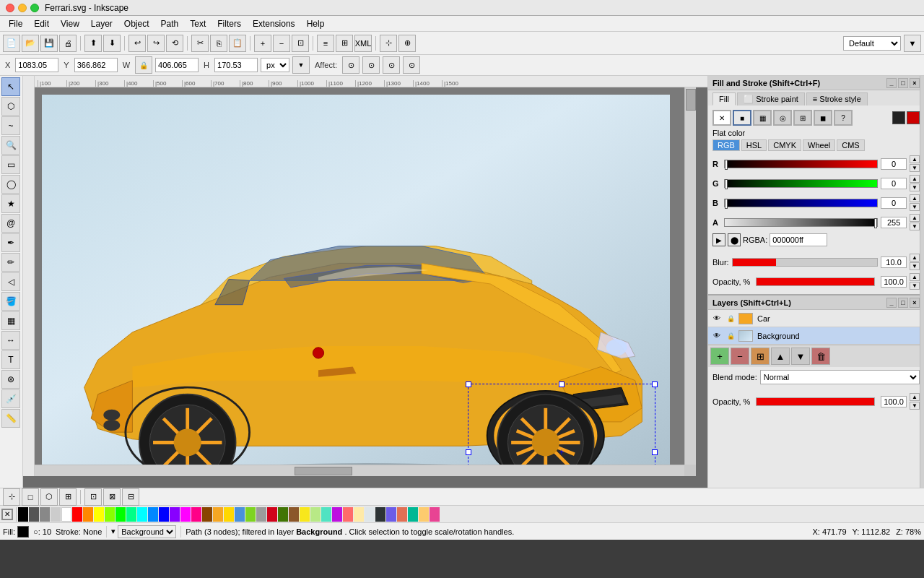 Image resolution: width=924 pixels, height=578 pixels. I want to click on color-swatch-cyan-green, so click(131, 514).